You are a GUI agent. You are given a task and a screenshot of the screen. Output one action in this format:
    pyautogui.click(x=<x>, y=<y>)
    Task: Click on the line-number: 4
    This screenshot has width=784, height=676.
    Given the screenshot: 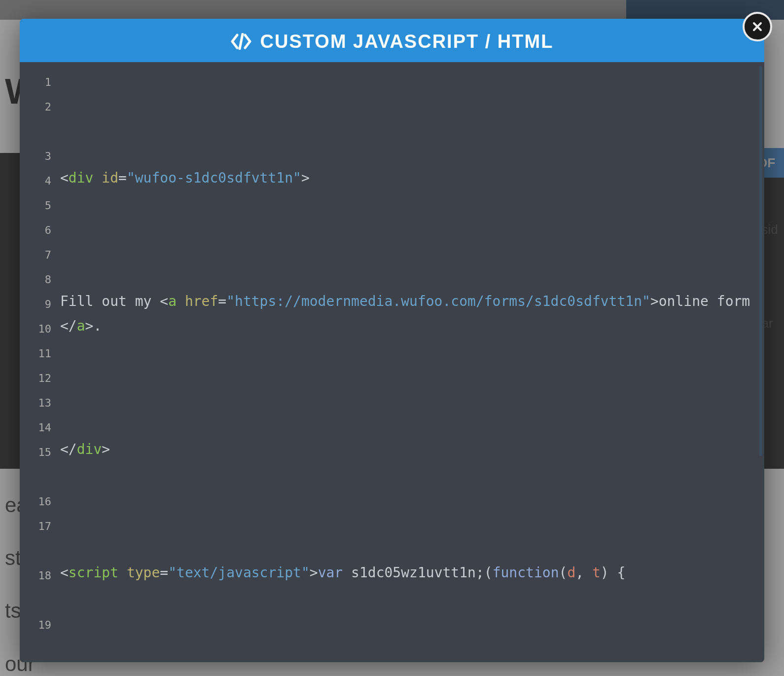 What is the action you would take?
    pyautogui.click(x=36, y=178)
    